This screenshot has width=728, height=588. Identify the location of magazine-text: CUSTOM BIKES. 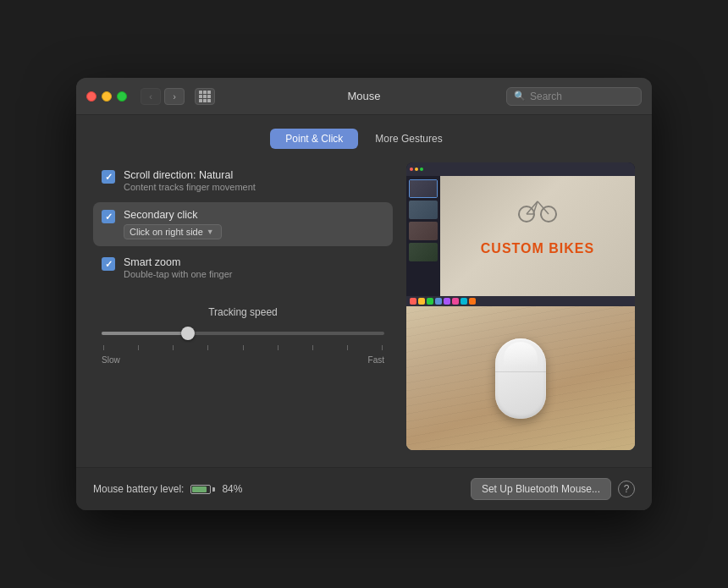
(538, 249).